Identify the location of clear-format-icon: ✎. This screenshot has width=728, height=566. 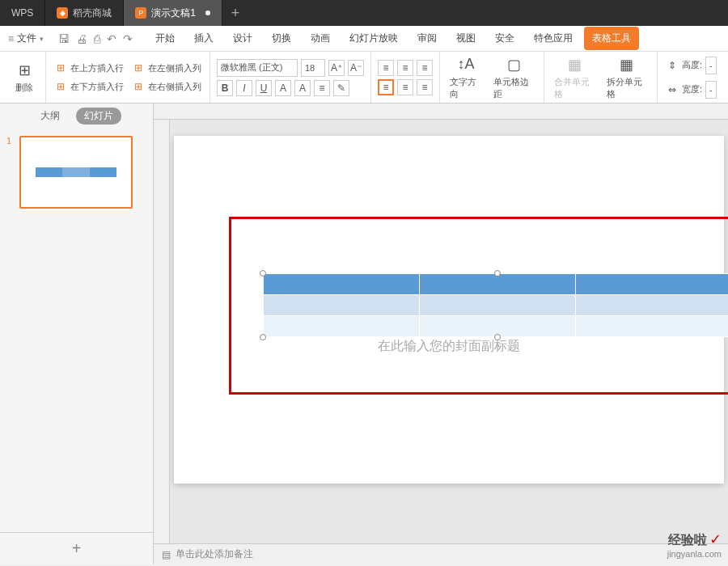
(341, 88).